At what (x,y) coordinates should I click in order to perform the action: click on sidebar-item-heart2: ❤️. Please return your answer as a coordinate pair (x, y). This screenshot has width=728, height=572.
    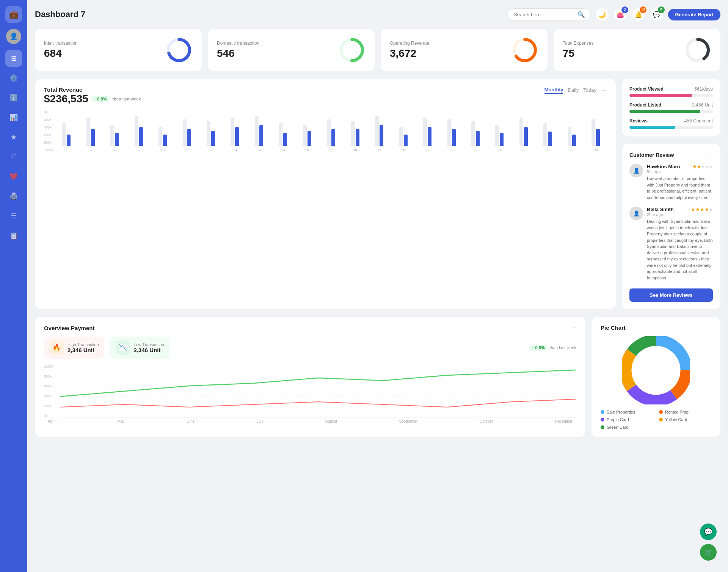
    Looking at the image, I should click on (14, 177).